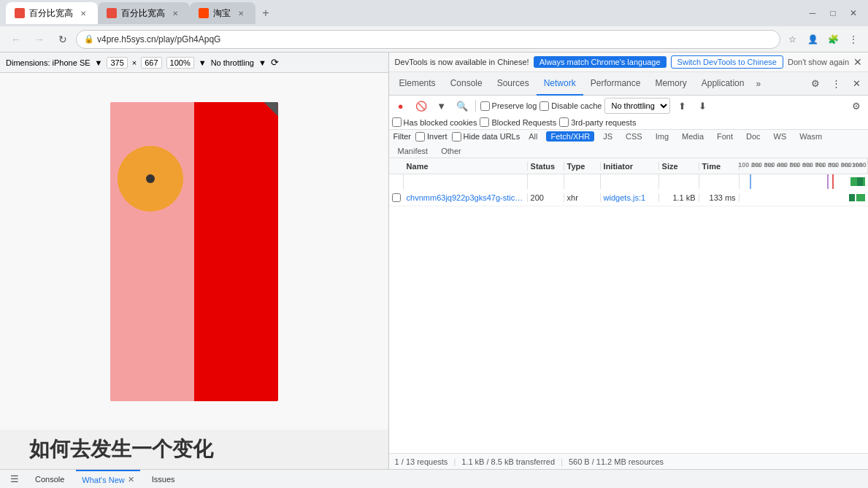  I want to click on tab-2-close: ✕, so click(175, 13).